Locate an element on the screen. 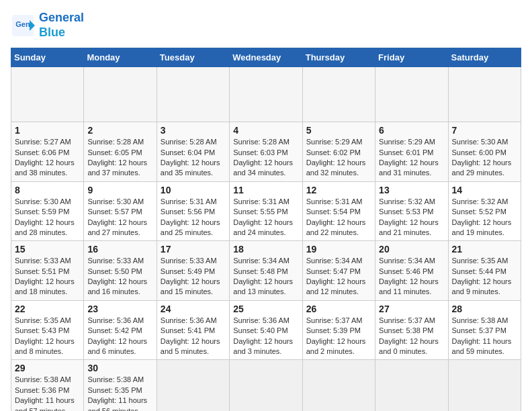  calendar-cell: 2 Sunrise: 5:28 AMSunset: 6:05 PMDayligh… is located at coordinates (120, 152).